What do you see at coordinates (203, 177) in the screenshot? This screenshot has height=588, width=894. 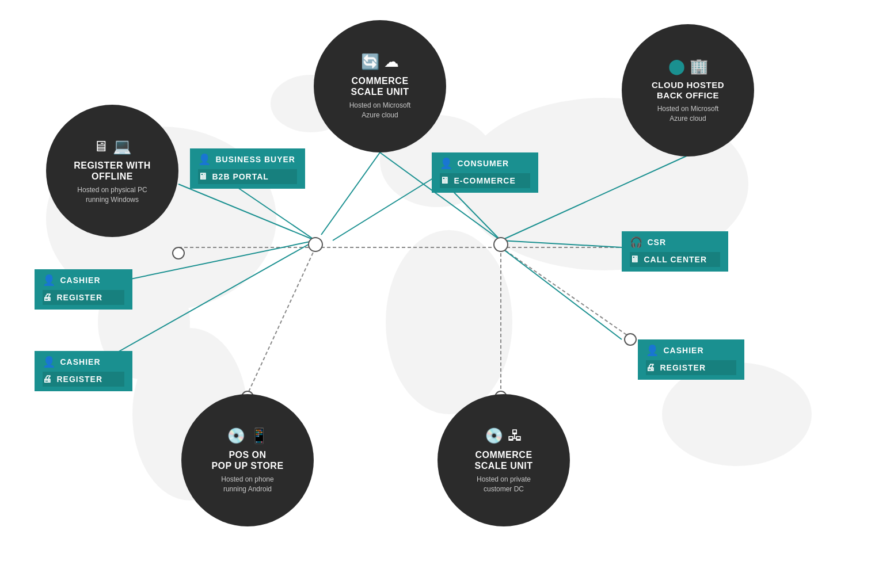 I see `b2b-portal-icon: 🖥` at bounding box center [203, 177].